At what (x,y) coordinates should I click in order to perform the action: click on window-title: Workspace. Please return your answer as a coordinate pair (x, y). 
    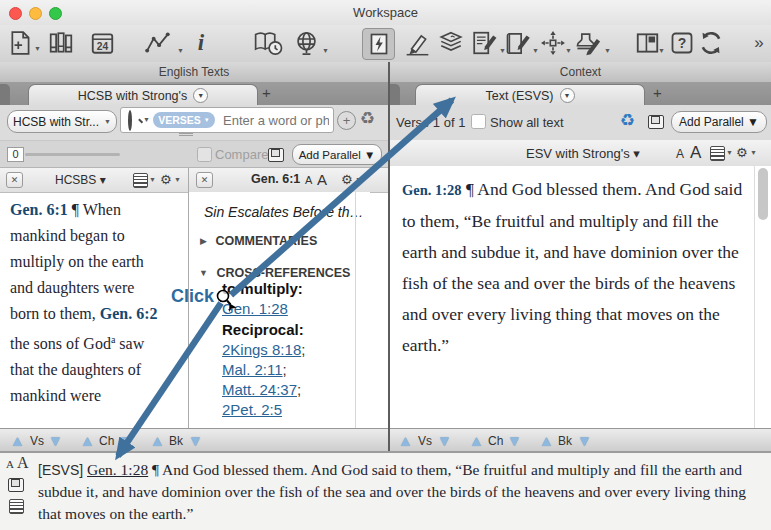
    Looking at the image, I should click on (386, 12).